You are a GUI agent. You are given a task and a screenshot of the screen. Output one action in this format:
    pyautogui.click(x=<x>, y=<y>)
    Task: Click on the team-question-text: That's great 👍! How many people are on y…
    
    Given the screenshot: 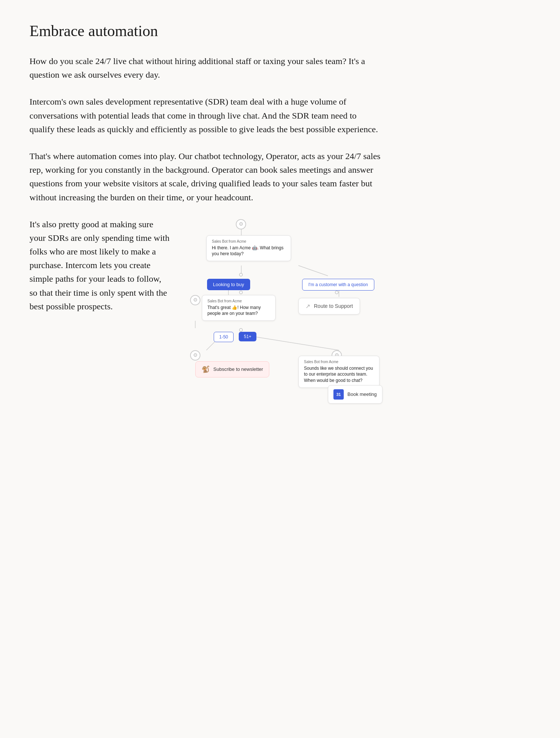 What is the action you would take?
    pyautogui.click(x=239, y=311)
    